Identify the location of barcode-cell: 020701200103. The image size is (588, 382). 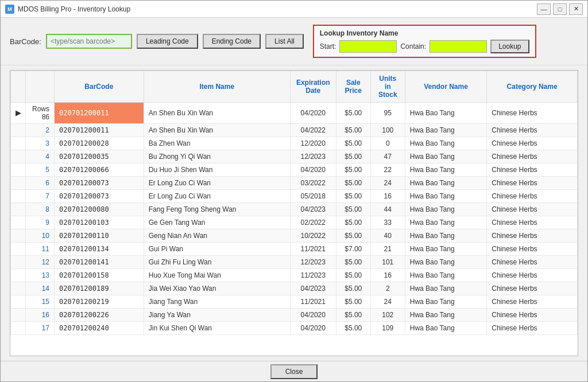
(99, 223).